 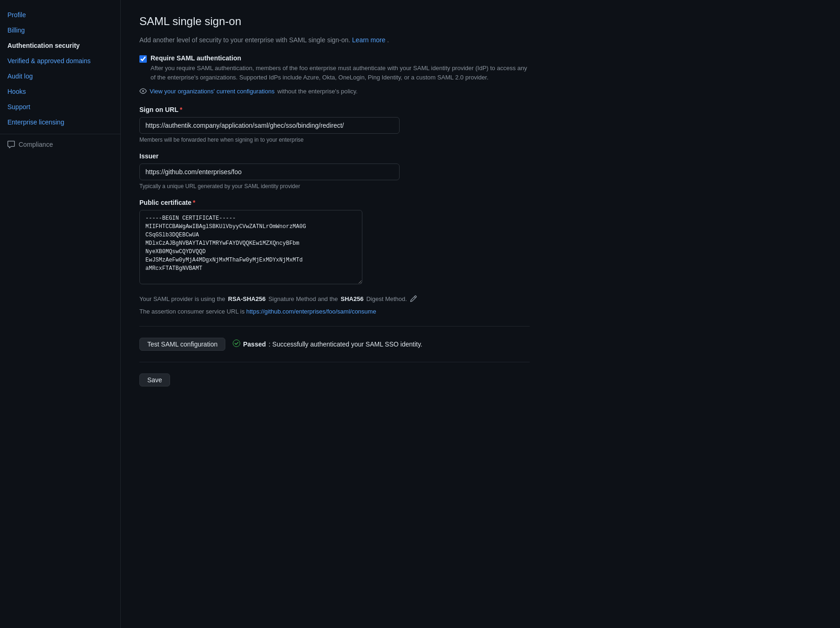 I want to click on digest-method: SHA256, so click(x=352, y=299).